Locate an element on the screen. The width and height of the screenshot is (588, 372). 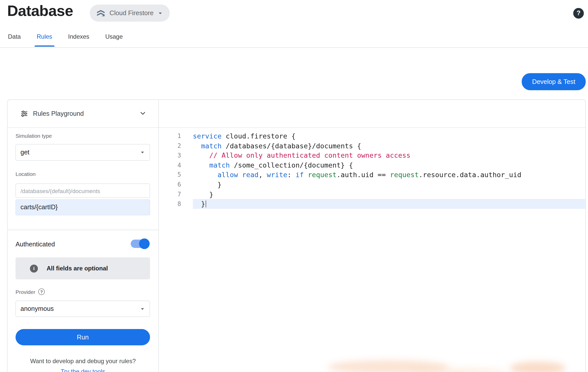
dev-tools-link: Try the dev tools is located at coordinates (83, 370).